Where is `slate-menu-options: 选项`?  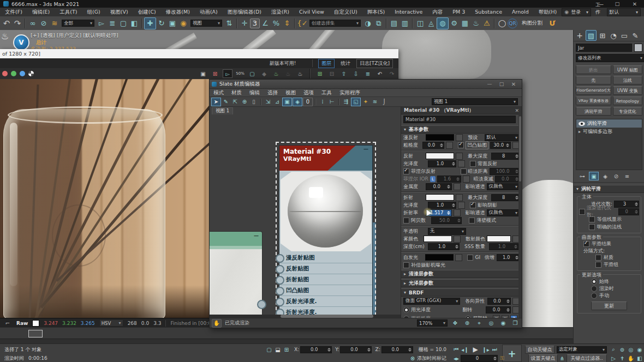 slate-menu-options: 选项 is located at coordinates (309, 93).